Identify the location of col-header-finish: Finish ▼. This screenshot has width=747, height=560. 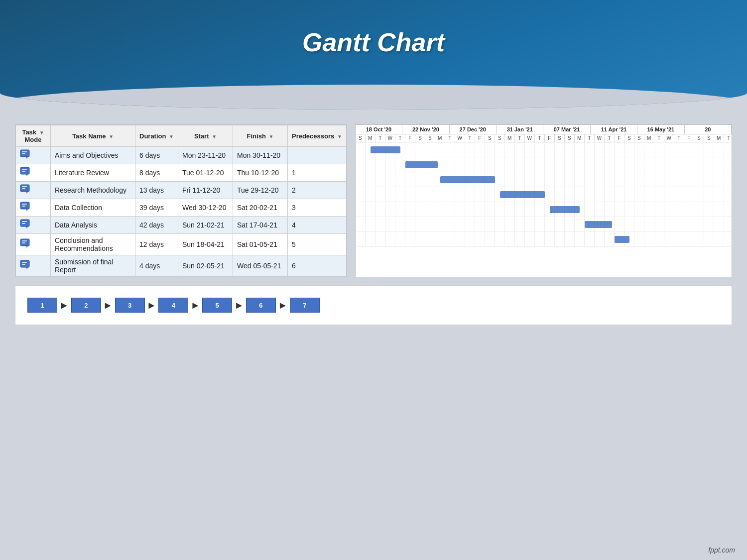
(260, 136).